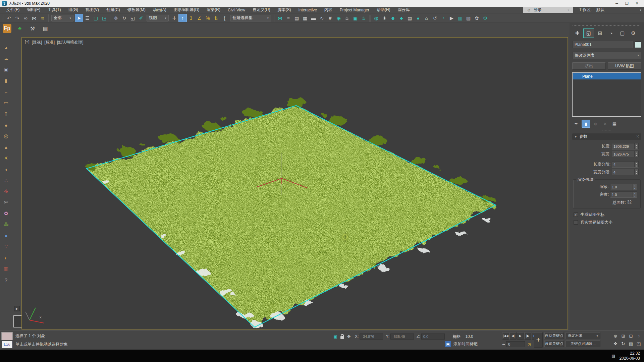  I want to click on list-icon: ▤, so click(410, 18).